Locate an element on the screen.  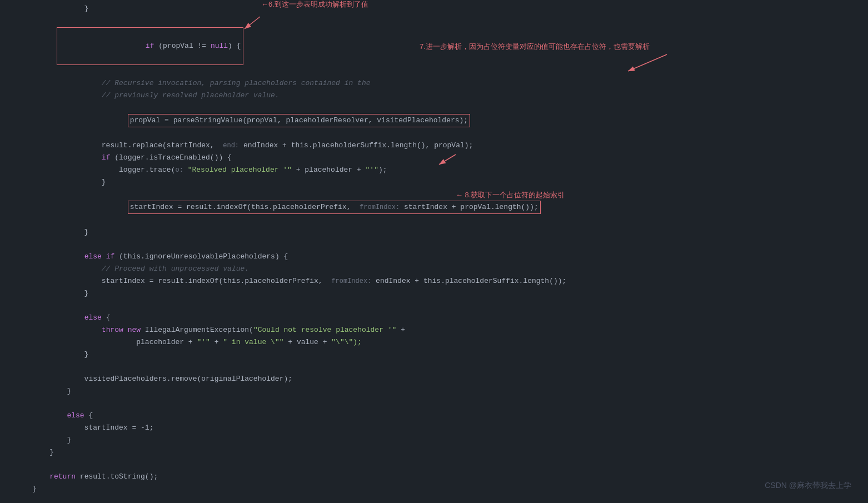
line-text: visitedPlaceholders.remove(originalPlace… is located at coordinates (448, 379).